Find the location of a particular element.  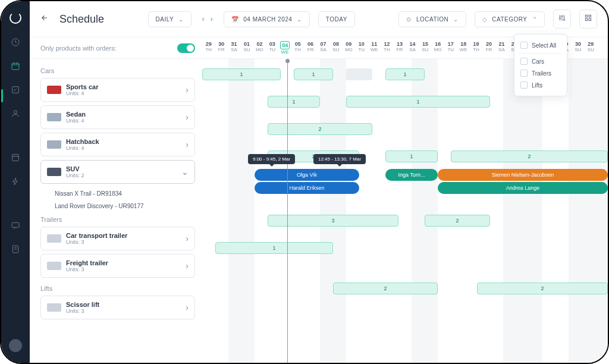

day-column: 29SU is located at coordinates (591, 48).